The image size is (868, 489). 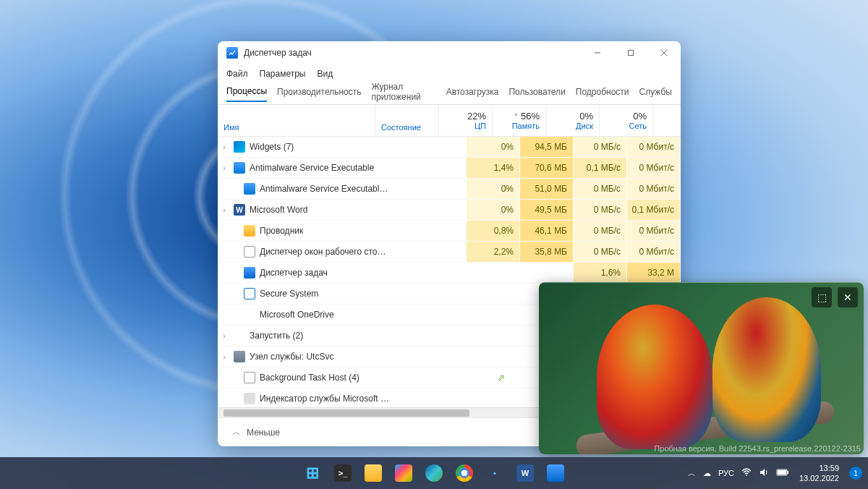 What do you see at coordinates (525, 473) in the screenshot?
I see `taskbar-word-icon: W` at bounding box center [525, 473].